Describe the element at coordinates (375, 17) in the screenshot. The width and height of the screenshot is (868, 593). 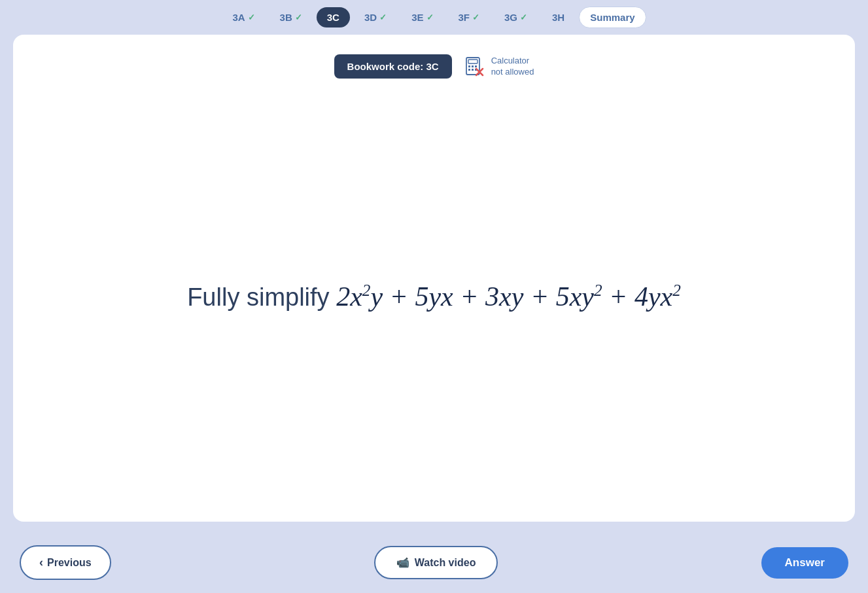
I see `tab-3D: 3D ✓` at that location.